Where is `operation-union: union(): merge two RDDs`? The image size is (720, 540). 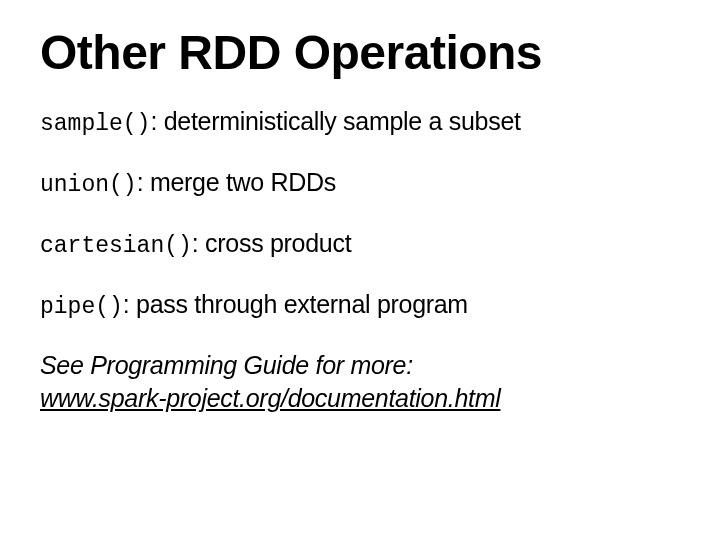
operation-union: union(): merge two RDDs is located at coordinates (360, 184).